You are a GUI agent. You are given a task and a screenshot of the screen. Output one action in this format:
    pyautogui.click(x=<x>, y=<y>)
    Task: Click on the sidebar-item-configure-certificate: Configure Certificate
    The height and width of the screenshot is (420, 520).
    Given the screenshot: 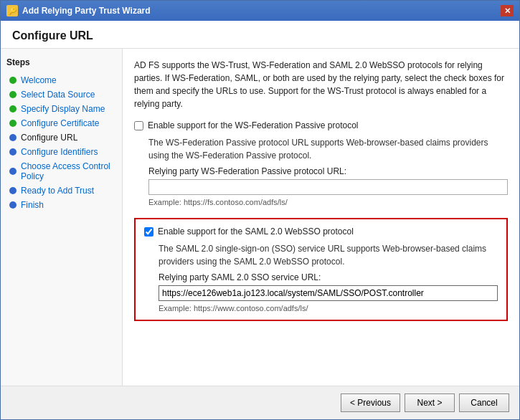 What is the action you would take?
    pyautogui.click(x=62, y=123)
    